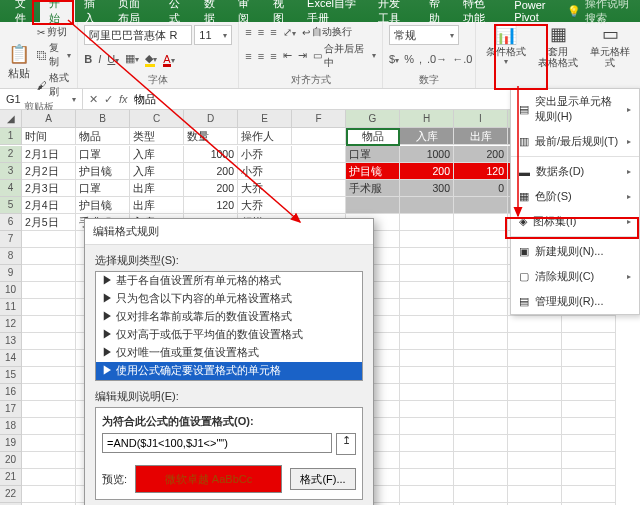  I want to click on bold-button: B, so click(88, 59).